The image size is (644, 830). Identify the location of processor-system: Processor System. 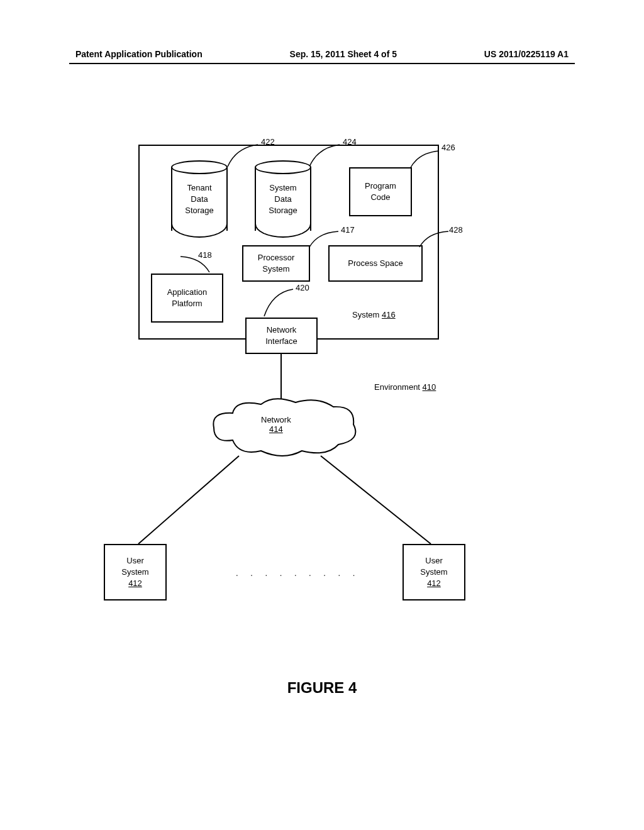
(276, 263).